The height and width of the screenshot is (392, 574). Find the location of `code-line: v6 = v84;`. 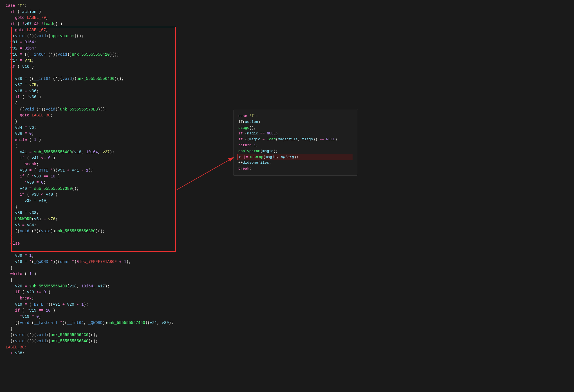

code-line: v6 = v84; is located at coordinates (287, 226).